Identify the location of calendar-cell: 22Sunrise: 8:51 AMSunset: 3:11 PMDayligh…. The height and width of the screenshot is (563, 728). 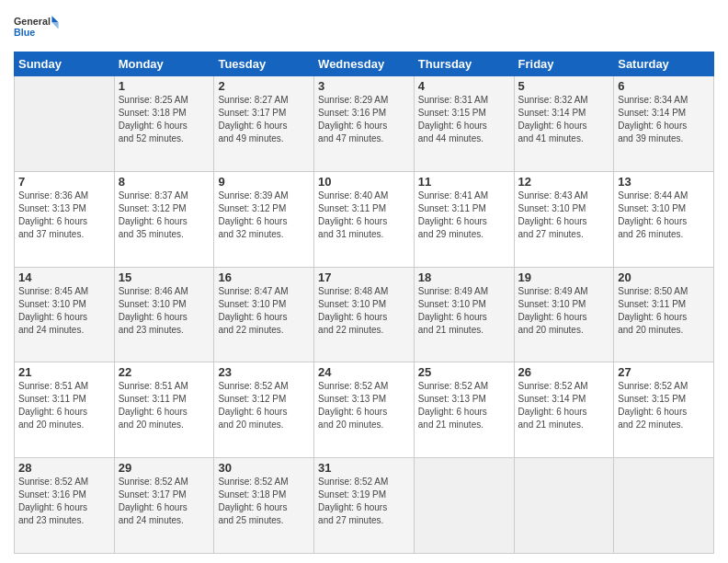
(164, 410).